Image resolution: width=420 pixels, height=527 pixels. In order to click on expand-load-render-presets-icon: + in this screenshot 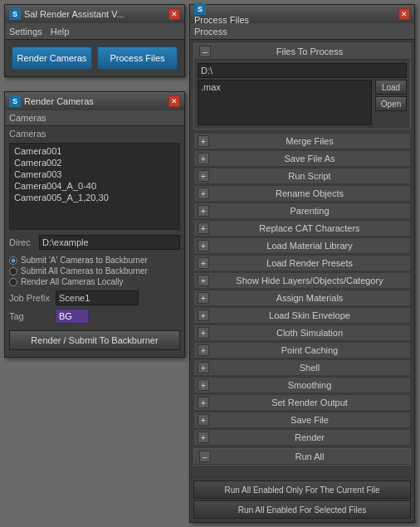, I will do `click(203, 263)`.